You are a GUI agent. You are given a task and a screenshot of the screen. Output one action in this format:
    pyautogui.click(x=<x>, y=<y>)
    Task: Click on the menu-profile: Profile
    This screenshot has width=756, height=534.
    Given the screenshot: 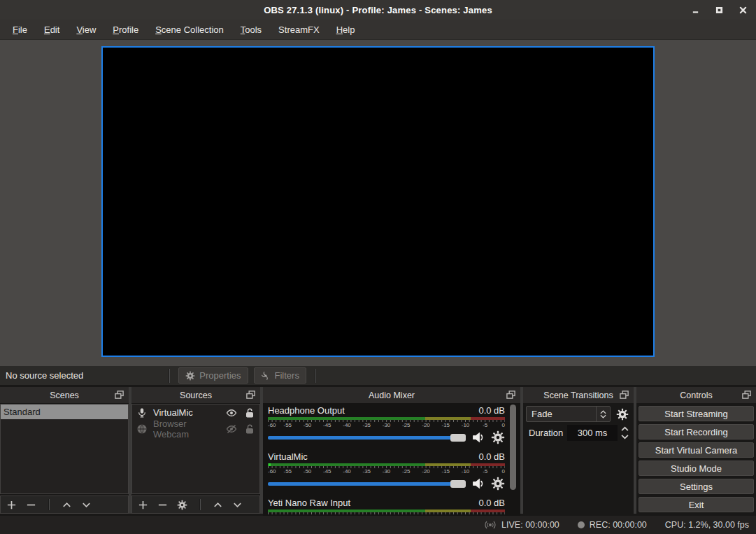 What is the action you would take?
    pyautogui.click(x=126, y=29)
    